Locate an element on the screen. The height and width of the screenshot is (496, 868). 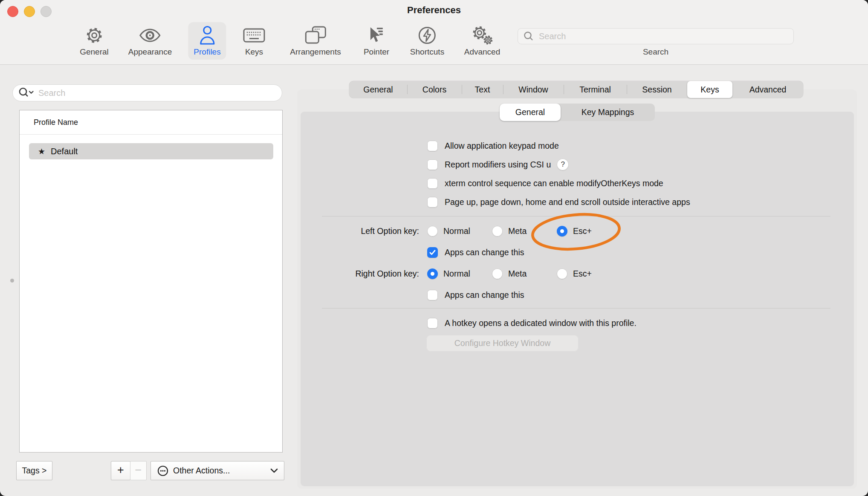
toolbar-item-arrangements: Arrangements is located at coordinates (315, 41).